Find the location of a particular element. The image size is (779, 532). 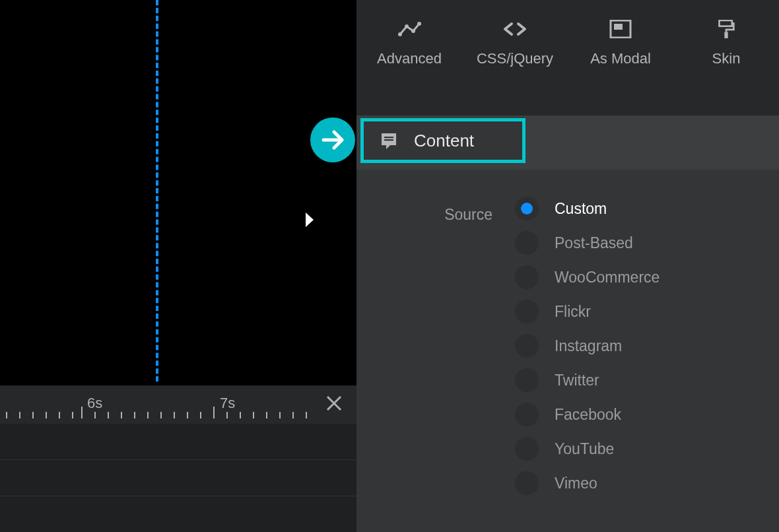

tab-cssjquery: CSS/jQuery is located at coordinates (515, 44).